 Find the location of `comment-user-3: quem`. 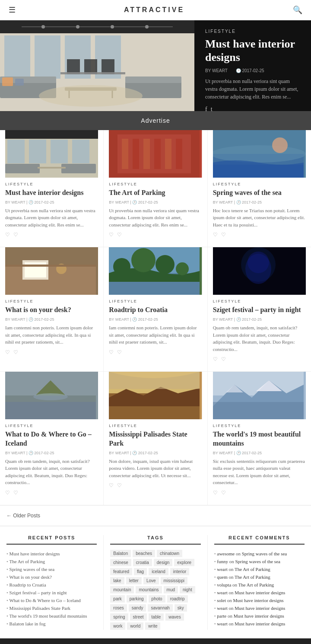

comment-user-3: quem is located at coordinates (222, 577).